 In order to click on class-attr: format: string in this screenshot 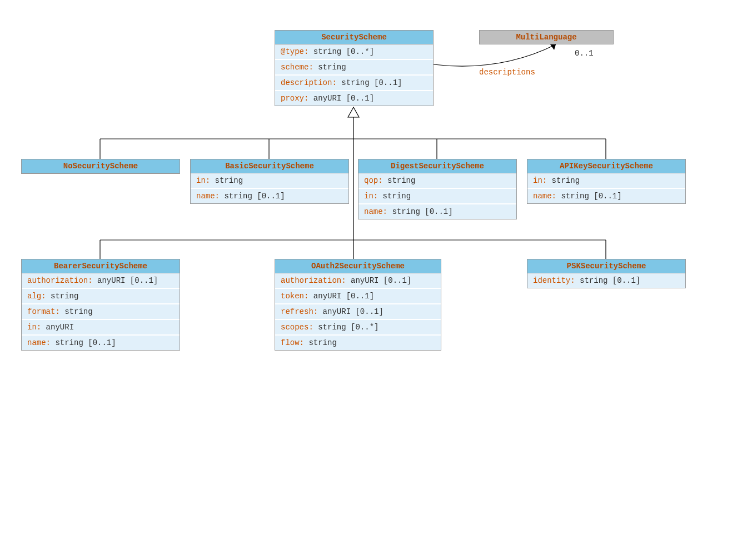, I will do `click(101, 312)`.